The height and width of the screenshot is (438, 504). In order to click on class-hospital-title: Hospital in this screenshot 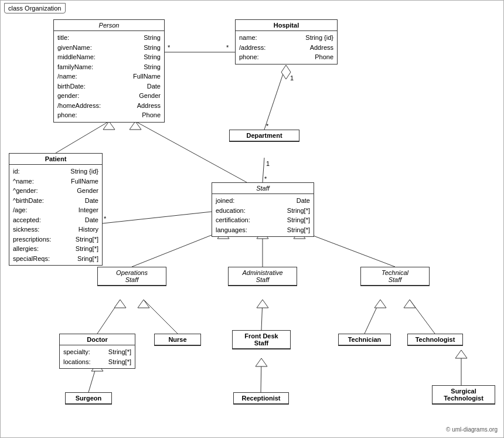, I will do `click(286, 26)`.